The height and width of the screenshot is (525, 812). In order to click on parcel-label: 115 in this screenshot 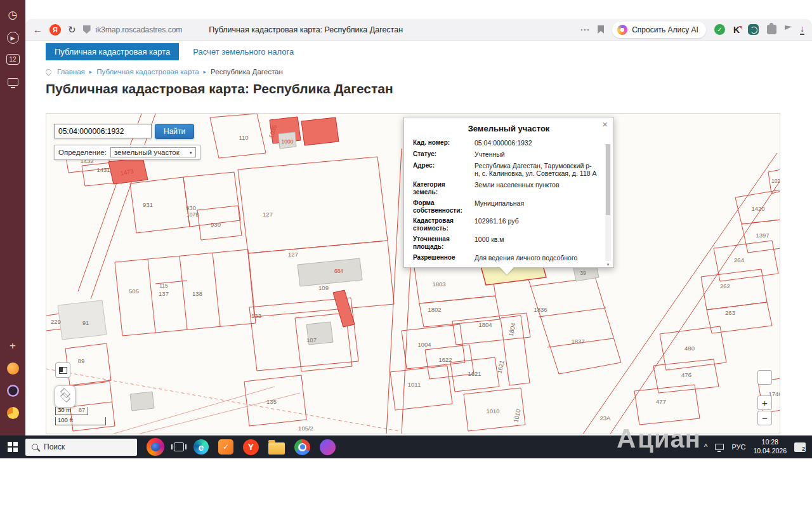, I will do `click(164, 286)`.